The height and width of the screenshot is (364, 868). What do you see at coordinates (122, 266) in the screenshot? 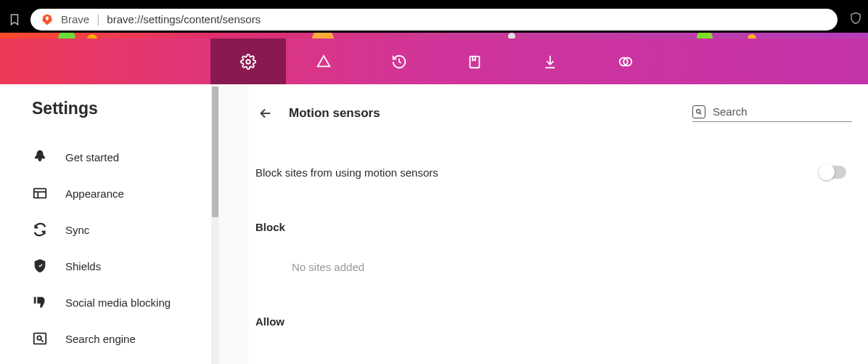
I see `sidebar-item-shields: Shields` at bounding box center [122, 266].